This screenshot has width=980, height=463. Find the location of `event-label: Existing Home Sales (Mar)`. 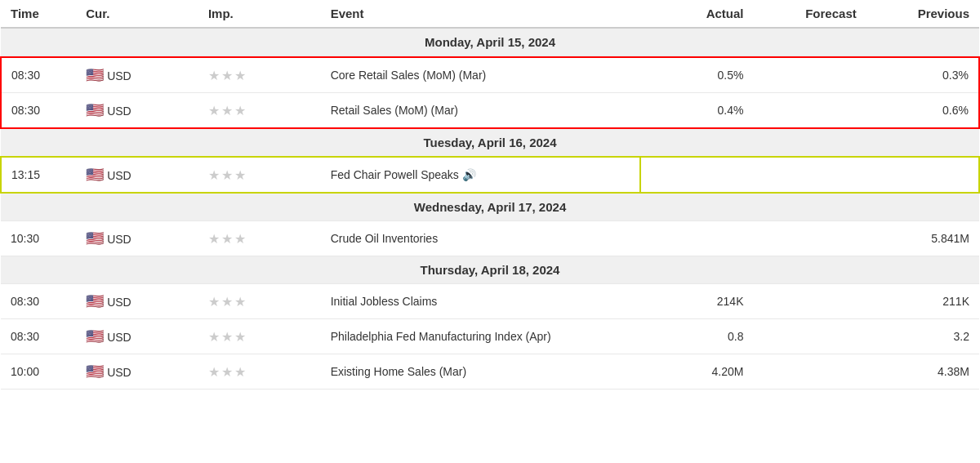

event-label: Existing Home Sales (Mar) is located at coordinates (399, 372).